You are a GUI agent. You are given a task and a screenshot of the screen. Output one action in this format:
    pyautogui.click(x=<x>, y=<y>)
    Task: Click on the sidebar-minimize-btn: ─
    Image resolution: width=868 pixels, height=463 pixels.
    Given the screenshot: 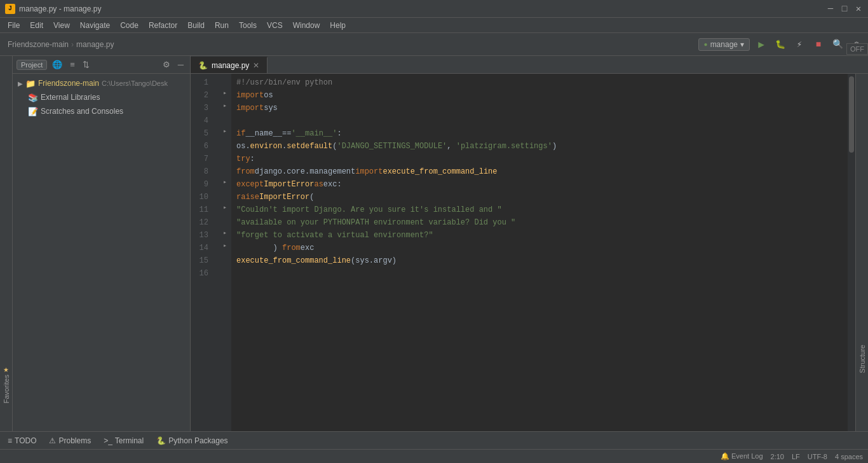 What is the action you would take?
    pyautogui.click(x=180, y=65)
    